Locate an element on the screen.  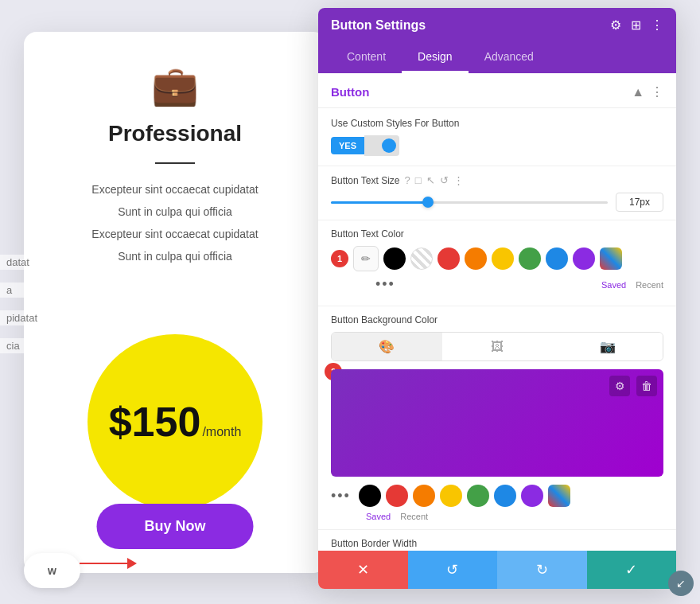
more-options-icon: ⋮ is located at coordinates (458, 180).